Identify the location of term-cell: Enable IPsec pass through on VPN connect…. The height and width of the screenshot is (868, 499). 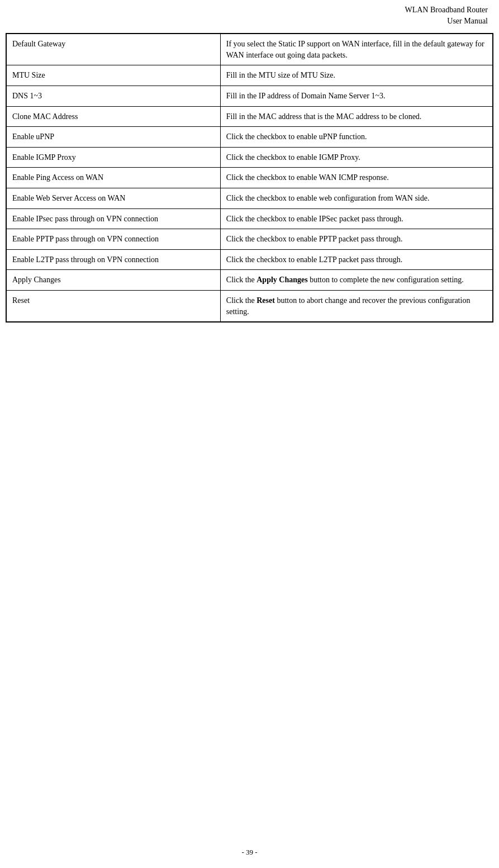
(114, 219).